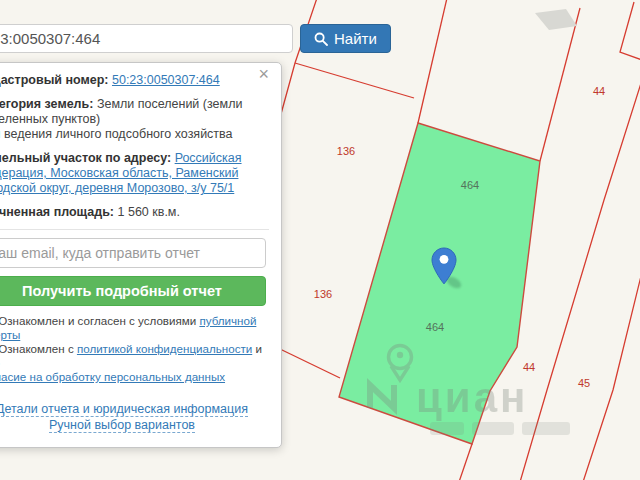 Image resolution: width=640 pixels, height=480 pixels. I want to click on privacy-policy-link: политикой конфиденциальности, so click(164, 348).